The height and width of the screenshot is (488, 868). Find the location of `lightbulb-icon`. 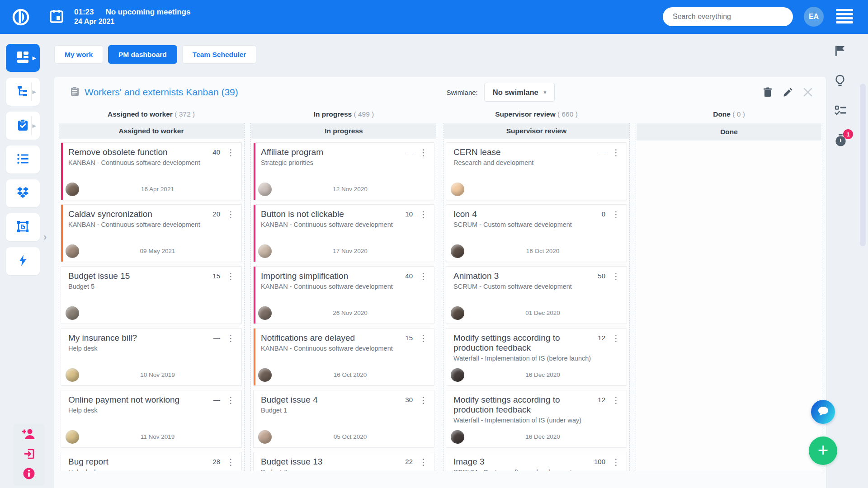

lightbulb-icon is located at coordinates (840, 82).